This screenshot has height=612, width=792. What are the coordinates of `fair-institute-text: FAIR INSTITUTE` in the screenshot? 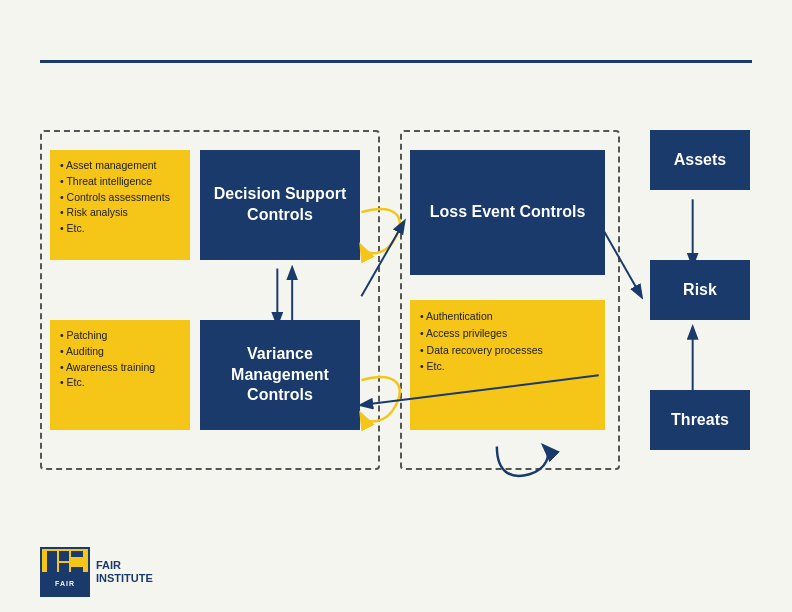 It's located at (124, 572).